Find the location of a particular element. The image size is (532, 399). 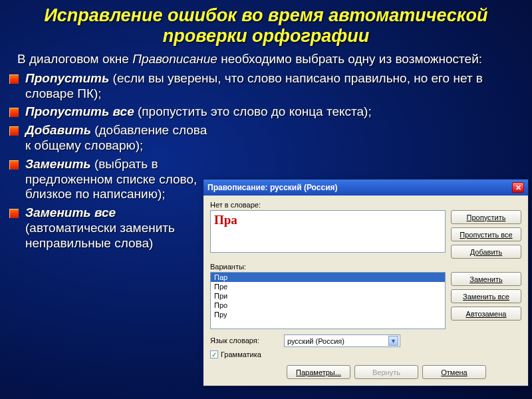

list-item: Заменить (выбрать в предложенном списке … is located at coordinates (109, 180).